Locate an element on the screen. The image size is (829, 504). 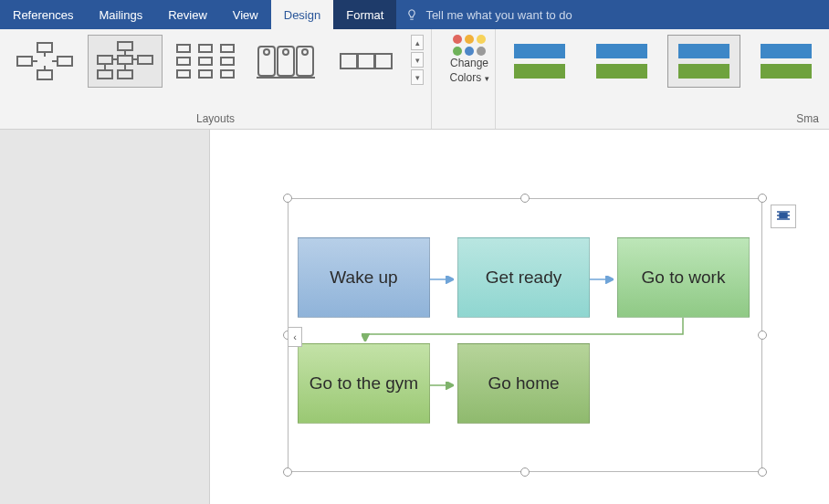
tab-design: Design is located at coordinates (302, 15).